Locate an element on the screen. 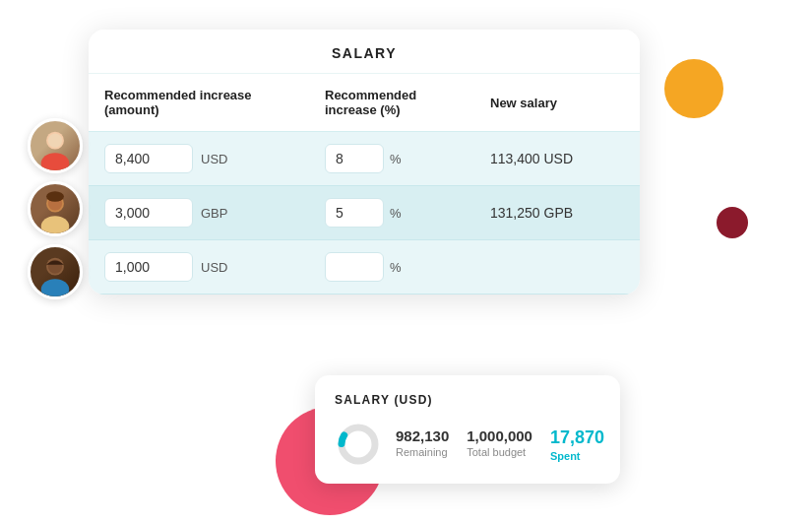  col-header-amount: Recommended increase (amount) is located at coordinates (199, 102).